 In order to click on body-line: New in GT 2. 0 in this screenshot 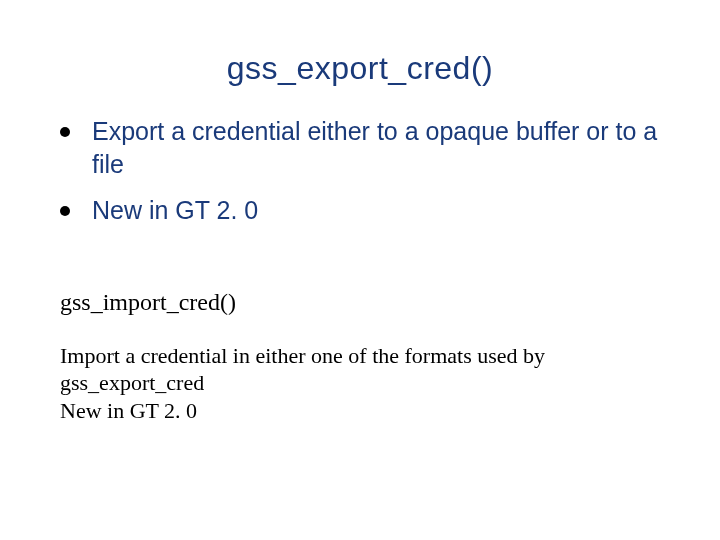, I will do `click(360, 411)`.